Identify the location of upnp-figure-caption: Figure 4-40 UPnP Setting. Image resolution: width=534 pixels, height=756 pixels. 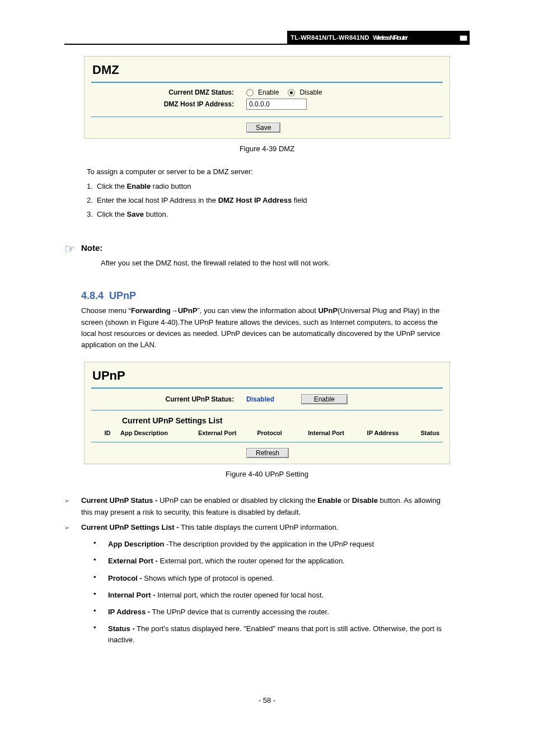
(267, 474).